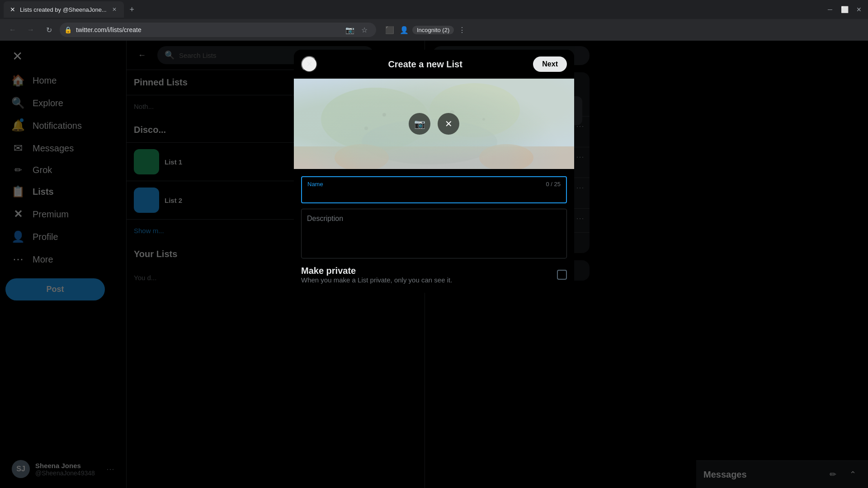 The width and height of the screenshot is (868, 488). What do you see at coordinates (64, 9) in the screenshot?
I see `browser-tab-1: ✕ Lists created by @SheenaJone... ✕` at bounding box center [64, 9].